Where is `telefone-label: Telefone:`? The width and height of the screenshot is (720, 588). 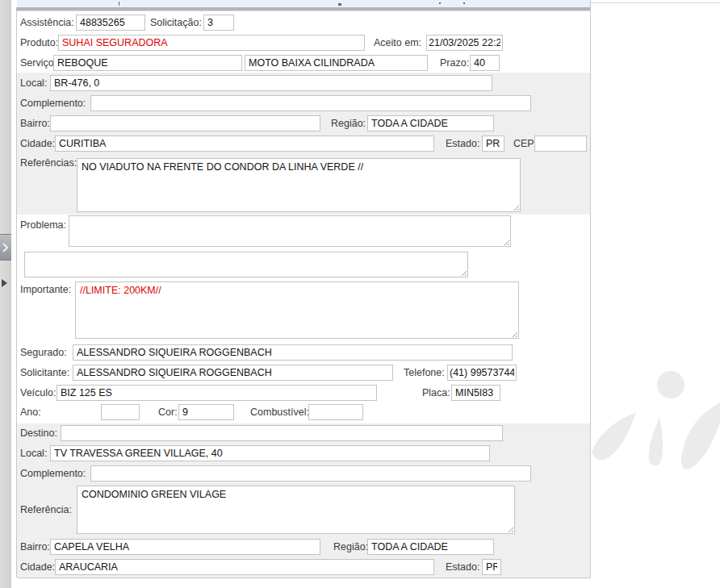
telefone-label: Telefone: is located at coordinates (425, 373).